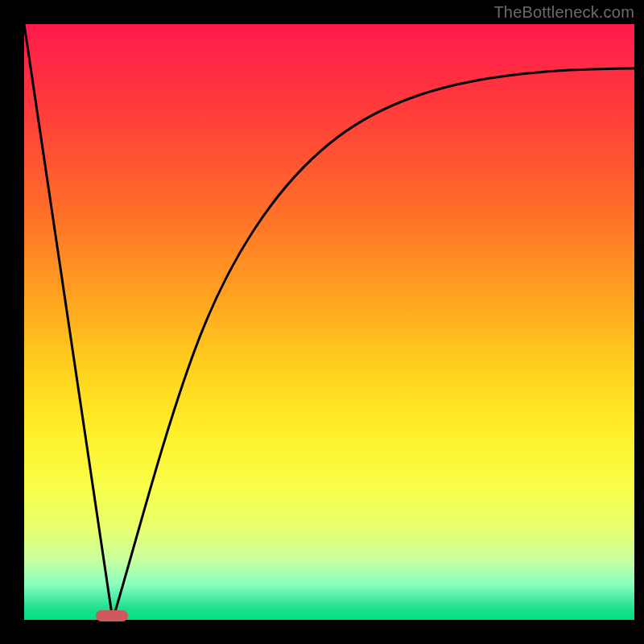  I want to click on watermark-text: TheBottleneck.com, so click(564, 13).